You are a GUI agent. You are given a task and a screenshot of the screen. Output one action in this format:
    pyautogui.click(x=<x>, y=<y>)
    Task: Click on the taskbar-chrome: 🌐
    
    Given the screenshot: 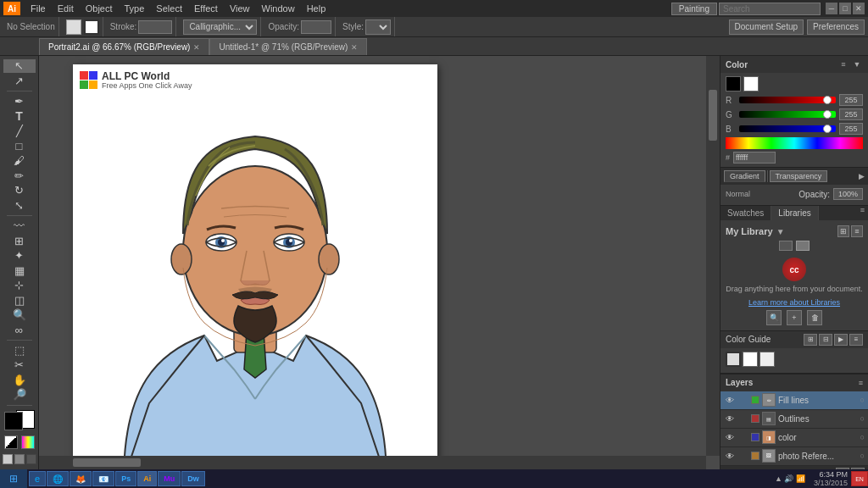 What is the action you would take?
    pyautogui.click(x=58, y=479)
    